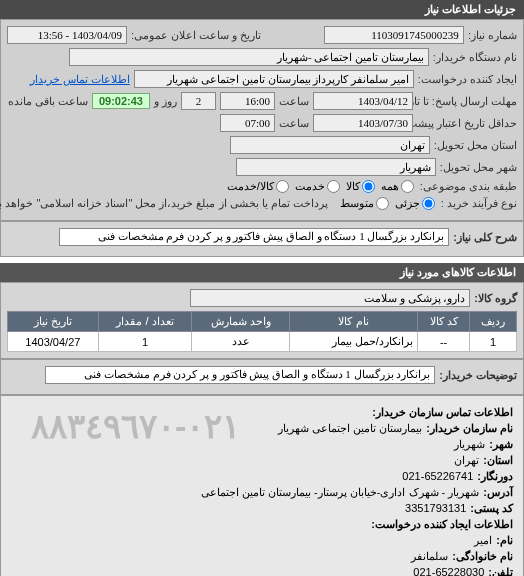  Describe the element at coordinates (470, 444) in the screenshot. I see `city2-val: شهریار` at that location.